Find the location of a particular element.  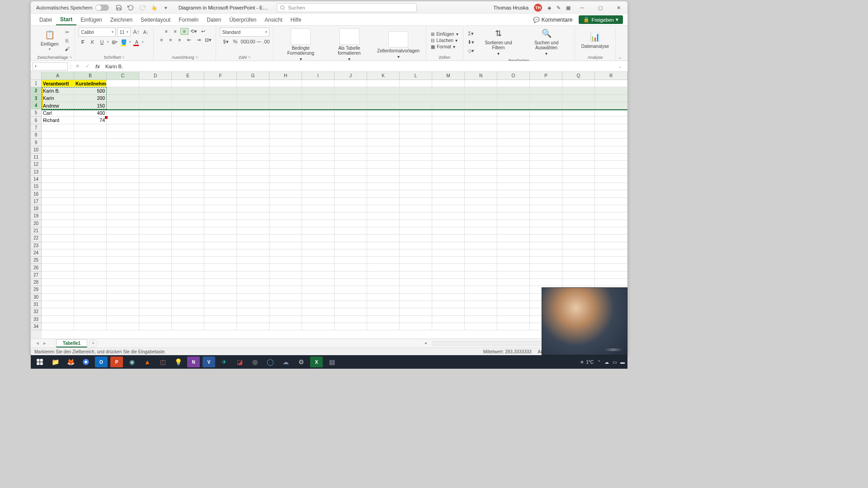

cell-E15 is located at coordinates (188, 187).